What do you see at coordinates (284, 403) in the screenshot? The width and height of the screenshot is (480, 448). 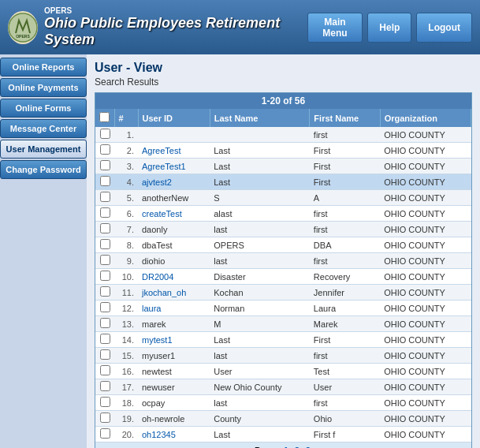 I see `table-row: 18.ocpaylastfirstOHIO COUNTY` at bounding box center [284, 403].